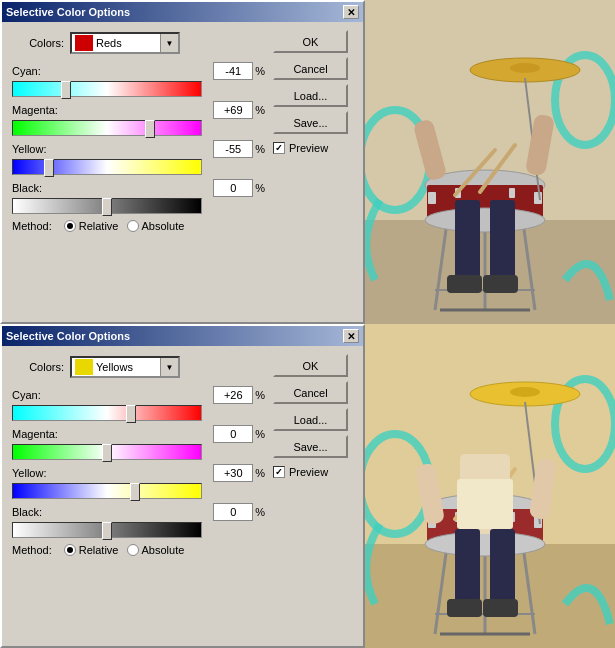 Image resolution: width=615 pixels, height=648 pixels. I want to click on dialog1-black-value: 0, so click(233, 188).